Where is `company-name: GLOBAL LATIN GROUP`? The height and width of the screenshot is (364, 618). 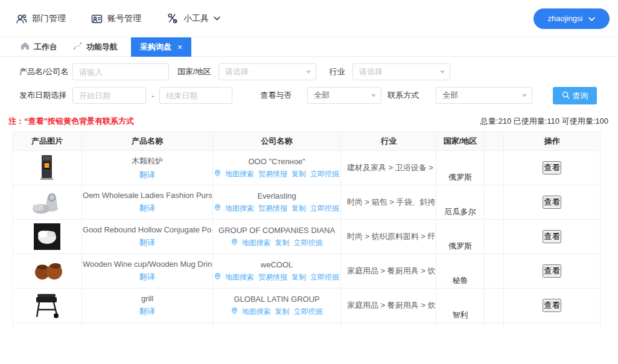 company-name: GLOBAL LATIN GROUP is located at coordinates (276, 299).